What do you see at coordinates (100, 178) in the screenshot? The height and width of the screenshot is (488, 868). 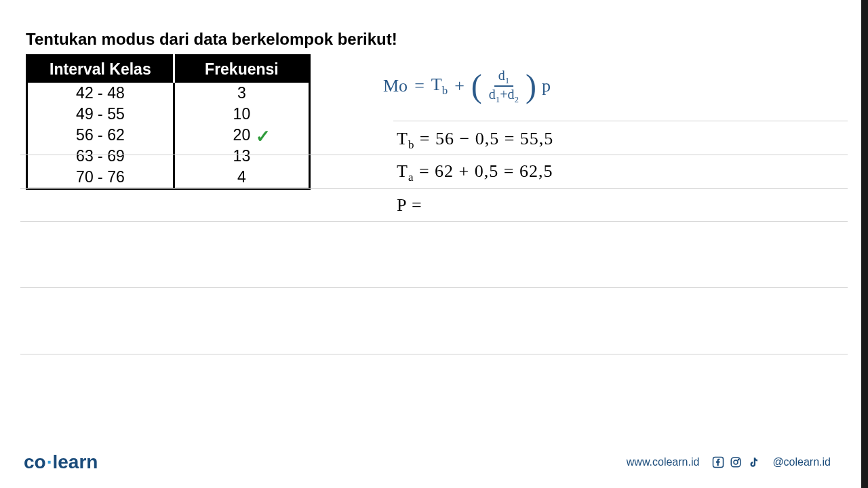 I see `cell-interval: 70 - 76` at bounding box center [100, 178].